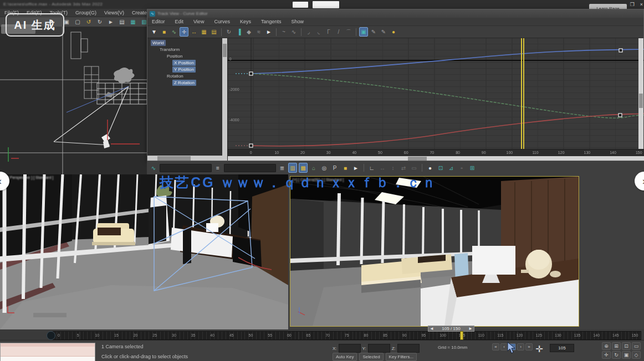 Image resolution: width=644 pixels, height=361 pixels. I want to click on track-item-y-position: Y Position, so click(187, 70).